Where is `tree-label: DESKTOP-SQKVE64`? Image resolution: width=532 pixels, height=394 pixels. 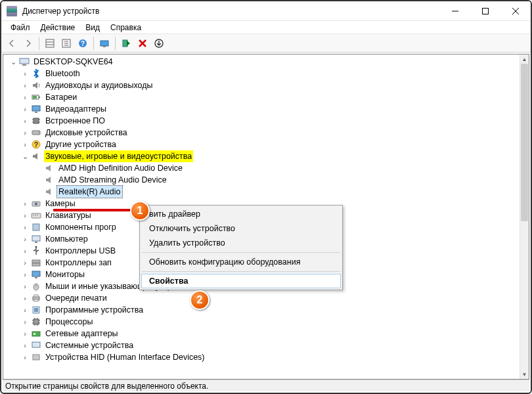
tree-label: DESKTOP-SQKVE64 is located at coordinates (74, 62).